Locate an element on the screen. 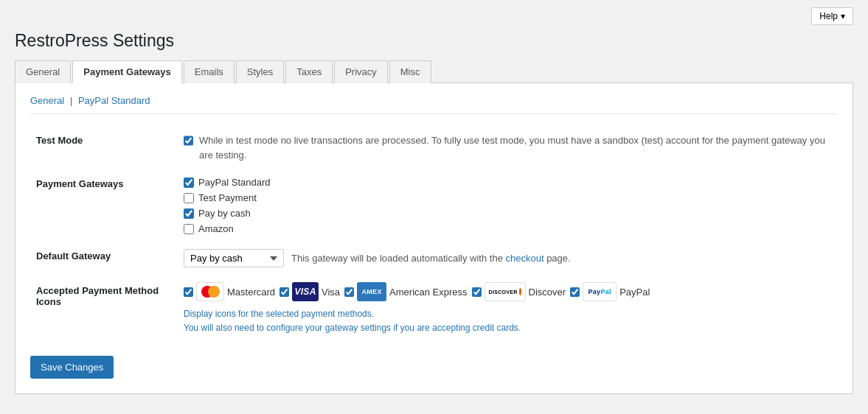  payment-gateways-control-cell: PayPal Standard Test Payment Pay by cash is located at coordinates (507, 206).